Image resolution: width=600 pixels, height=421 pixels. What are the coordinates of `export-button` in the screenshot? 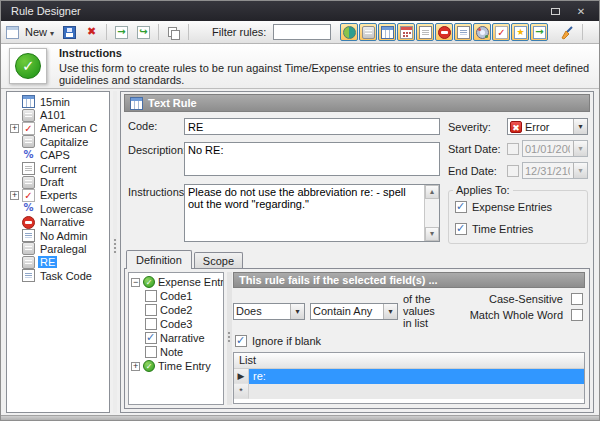 It's located at (122, 32).